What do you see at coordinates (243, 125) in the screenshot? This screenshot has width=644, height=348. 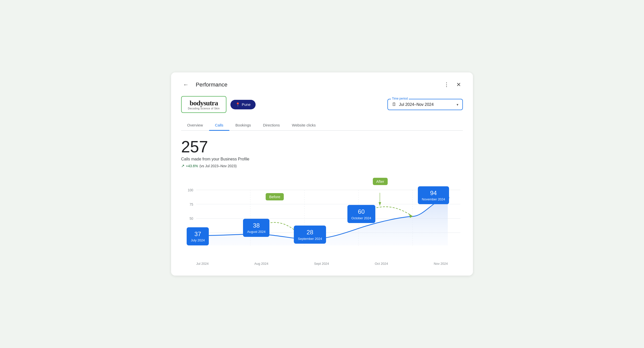 I see `tab-bookings: Bookings` at bounding box center [243, 125].